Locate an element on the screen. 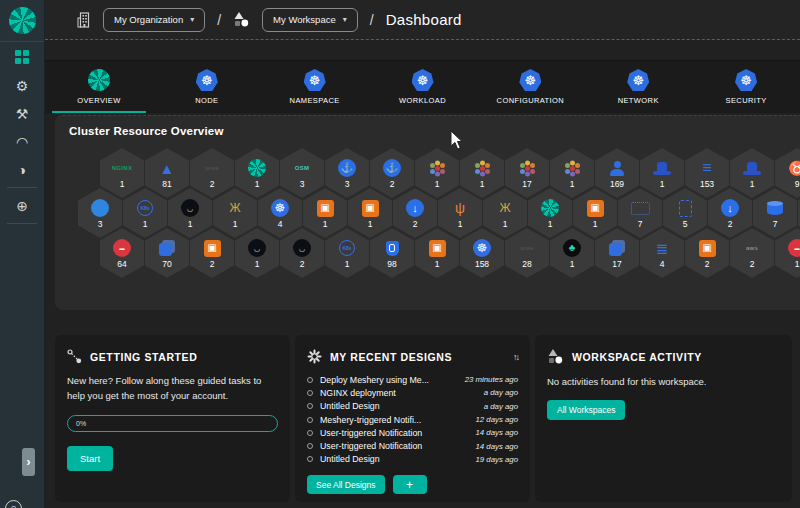 The image size is (800, 508). sidebar-item-dashboard is located at coordinates (22, 58).